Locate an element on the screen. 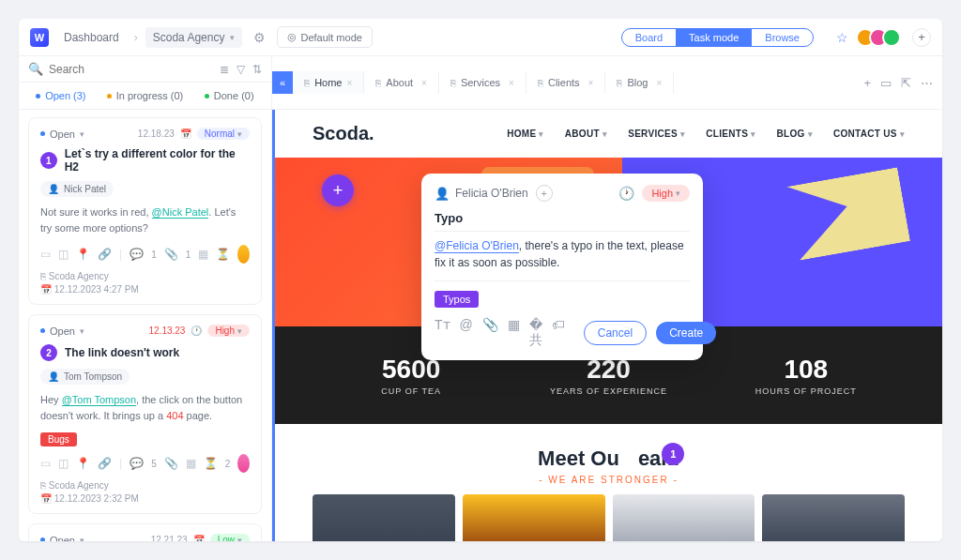 Image resolution: width=961 pixels, height=560 pixels. page-tab-home: ⎘Home× is located at coordinates (328, 83).